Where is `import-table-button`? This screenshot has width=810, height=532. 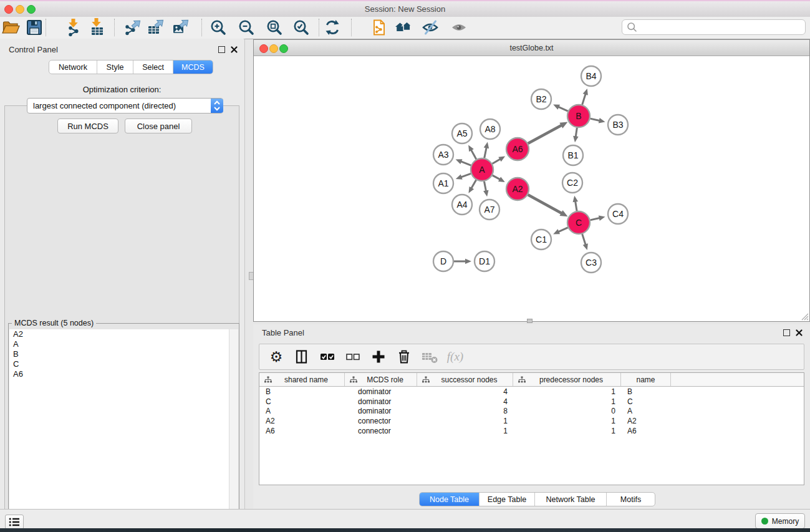 import-table-button is located at coordinates (97, 27).